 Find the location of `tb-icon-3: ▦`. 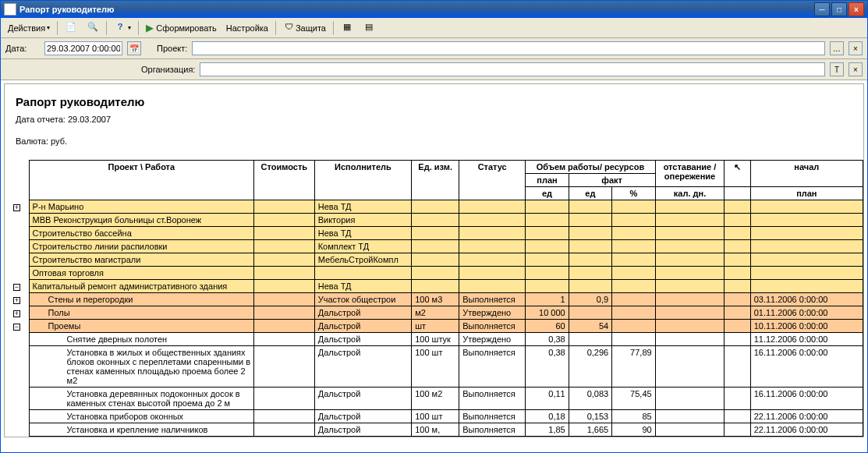

tb-icon-3: ▦ is located at coordinates (347, 28).